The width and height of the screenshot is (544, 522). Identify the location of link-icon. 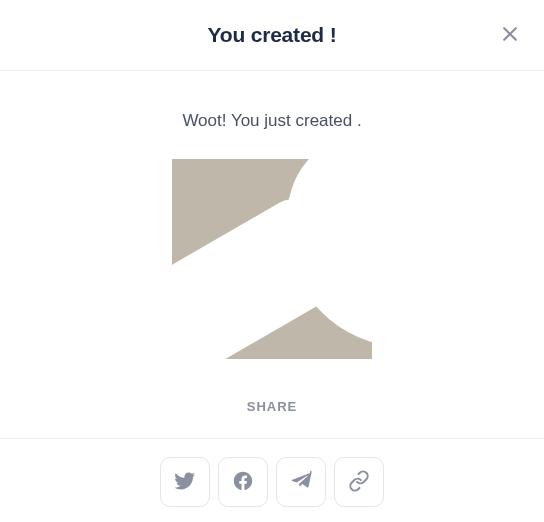
(359, 482).